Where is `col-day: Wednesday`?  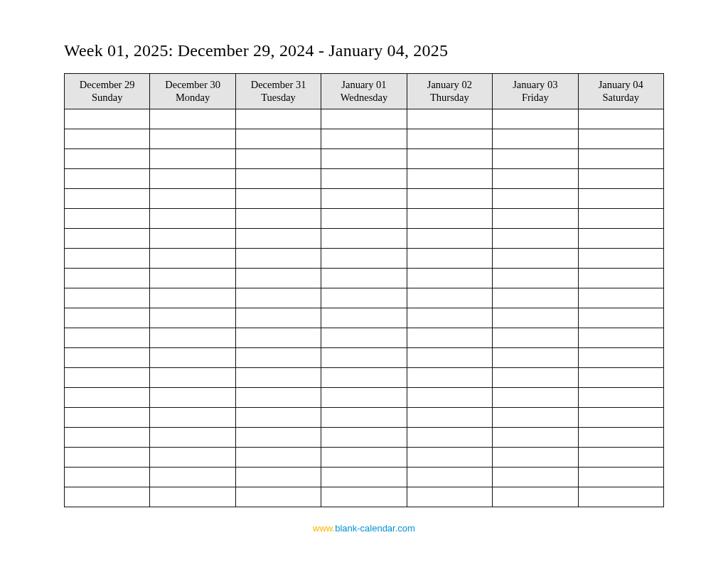 col-day: Wednesday is located at coordinates (364, 97).